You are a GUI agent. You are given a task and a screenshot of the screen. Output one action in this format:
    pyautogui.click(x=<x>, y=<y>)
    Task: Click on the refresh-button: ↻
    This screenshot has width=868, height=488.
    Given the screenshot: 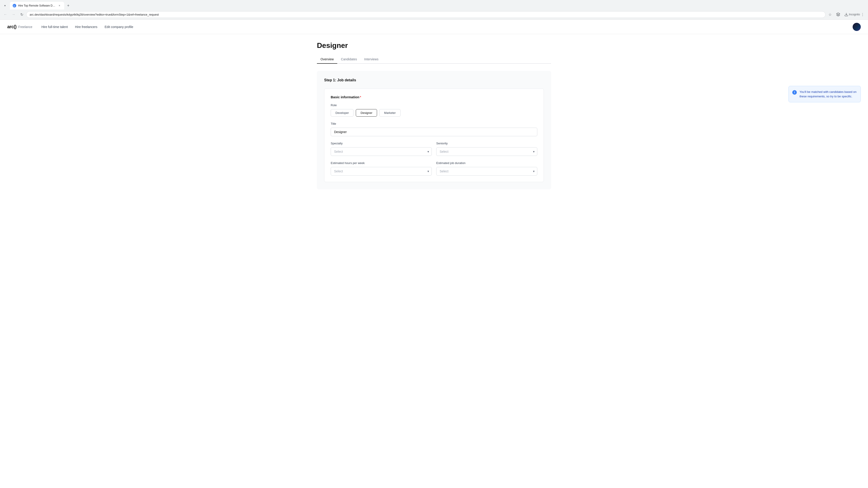 What is the action you would take?
    pyautogui.click(x=22, y=14)
    